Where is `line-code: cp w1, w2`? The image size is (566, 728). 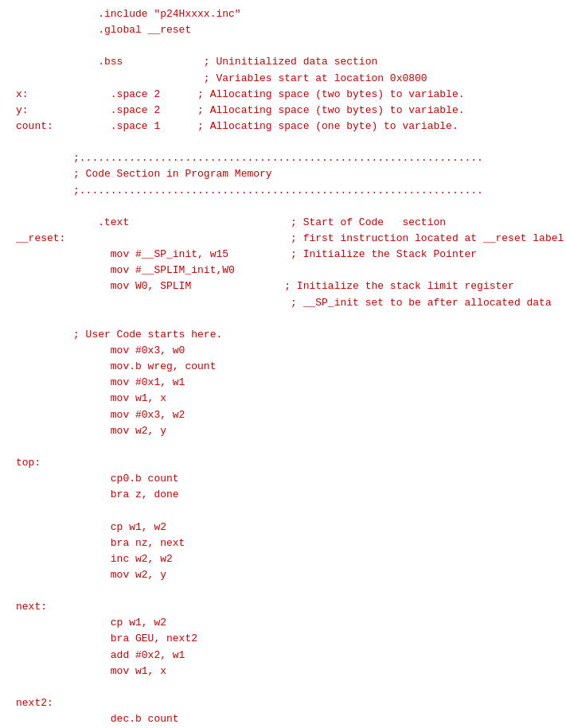
line-code: cp w1, w2 is located at coordinates (312, 623).